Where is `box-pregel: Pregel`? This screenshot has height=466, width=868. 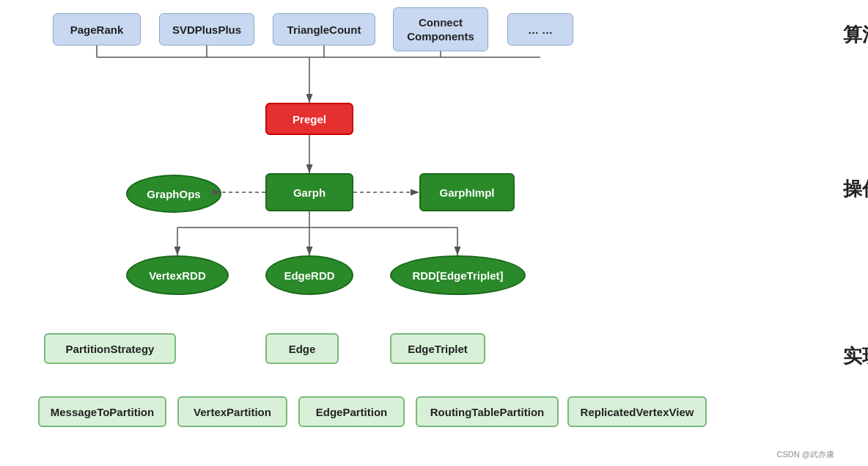 box-pregel: Pregel is located at coordinates (309, 119).